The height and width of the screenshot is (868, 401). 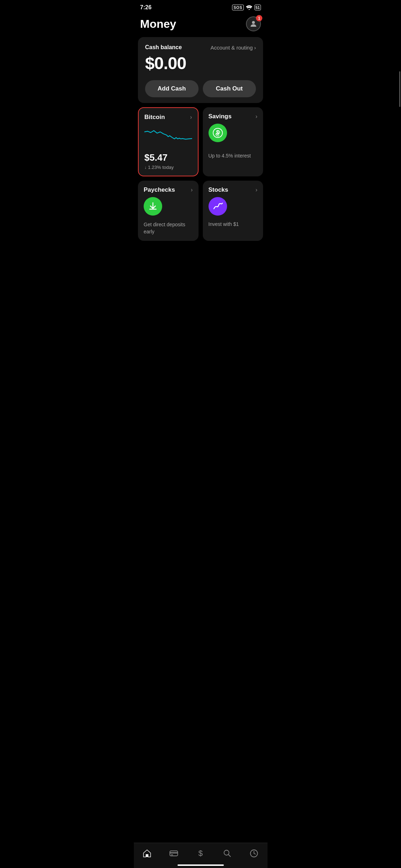 I want to click on bitcoin-card: Bitcoin › $5.47 ↓ 1.23% today, so click(x=168, y=142).